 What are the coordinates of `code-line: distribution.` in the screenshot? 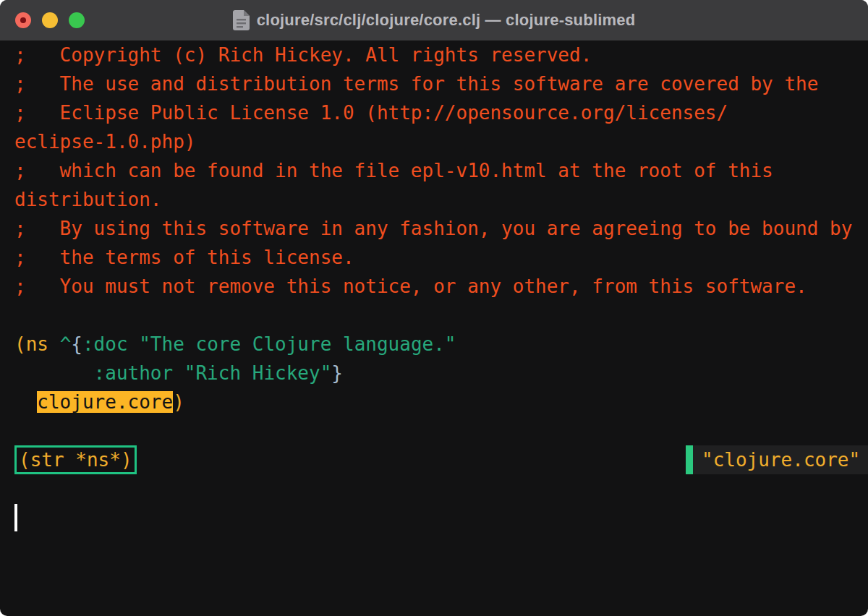 It's located at (434, 200).